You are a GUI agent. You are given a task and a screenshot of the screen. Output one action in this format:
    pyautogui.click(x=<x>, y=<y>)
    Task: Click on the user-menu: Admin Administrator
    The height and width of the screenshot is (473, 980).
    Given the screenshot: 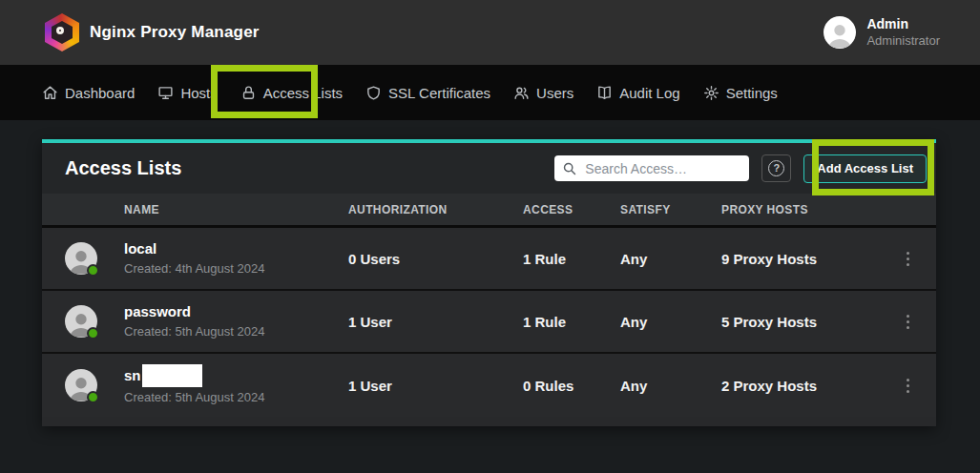 What is the action you would take?
    pyautogui.click(x=882, y=32)
    